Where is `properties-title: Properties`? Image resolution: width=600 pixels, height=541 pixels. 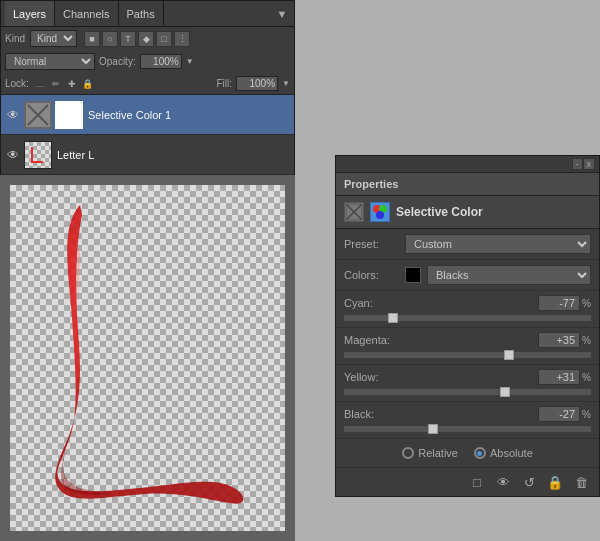
properties-title: Properties is located at coordinates (371, 184).